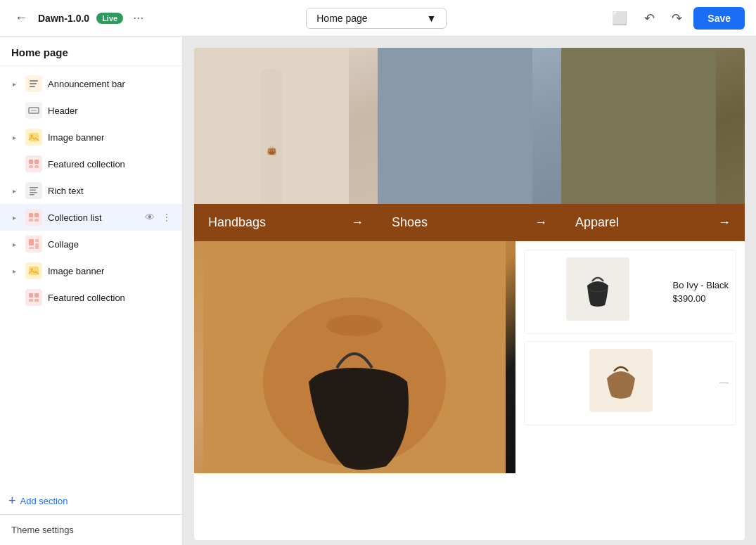 Image resolution: width=756 pixels, height=545 pixels. What do you see at coordinates (630, 292) in the screenshot?
I see `product-card-bo-ivy-black: Bo Ivy - Black $390.00` at bounding box center [630, 292].